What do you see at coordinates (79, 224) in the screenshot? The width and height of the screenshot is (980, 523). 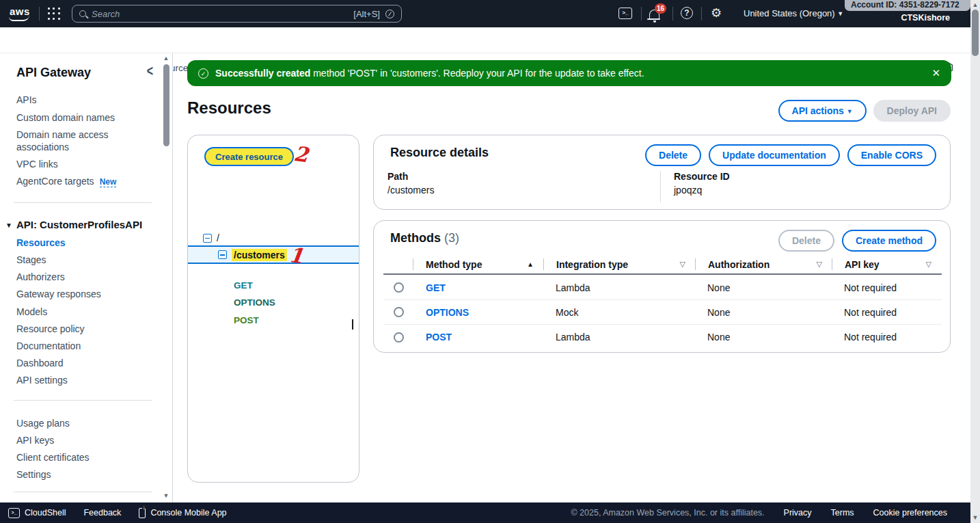 I see `sidebar-api-section-title: API: CustomerProfilesAPI` at bounding box center [79, 224].